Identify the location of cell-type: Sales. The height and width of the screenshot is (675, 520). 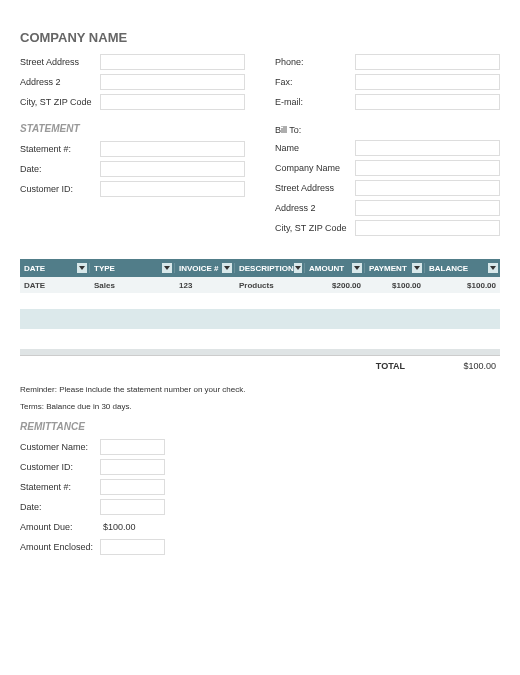
(132, 286).